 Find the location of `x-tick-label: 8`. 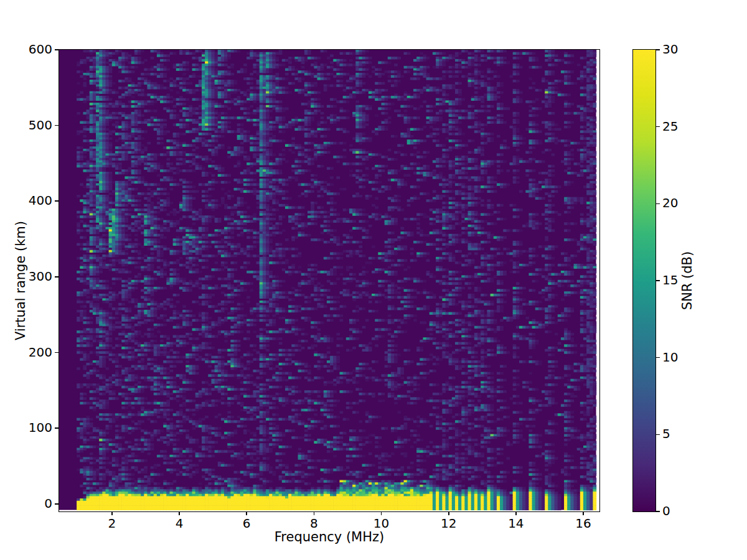

x-tick-label: 8 is located at coordinates (314, 523).